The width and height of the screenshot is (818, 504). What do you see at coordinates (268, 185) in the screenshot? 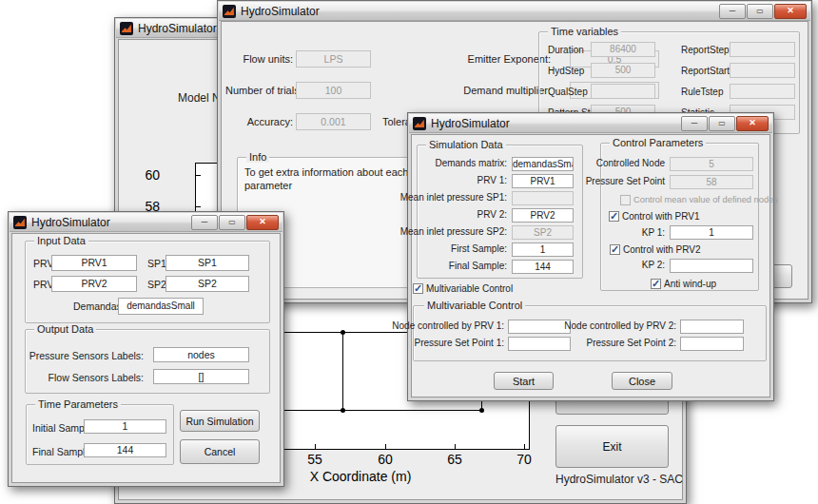
I see `info-text-line2: parameter` at bounding box center [268, 185].